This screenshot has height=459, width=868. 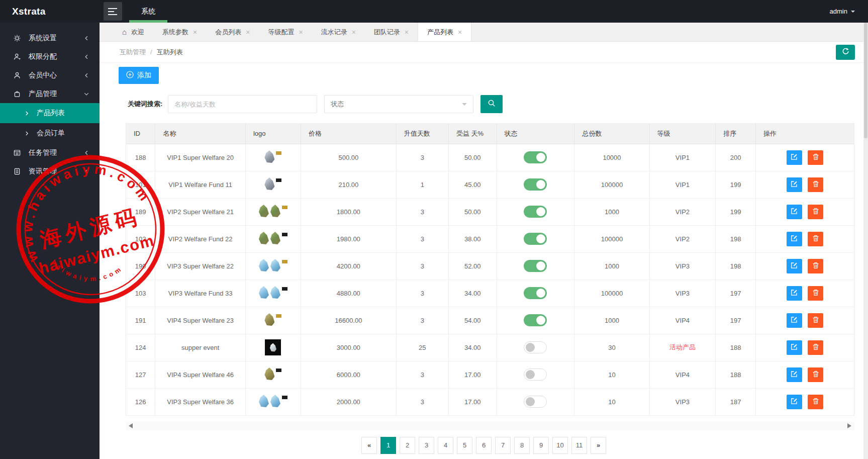 I want to click on refresh-button, so click(x=845, y=52).